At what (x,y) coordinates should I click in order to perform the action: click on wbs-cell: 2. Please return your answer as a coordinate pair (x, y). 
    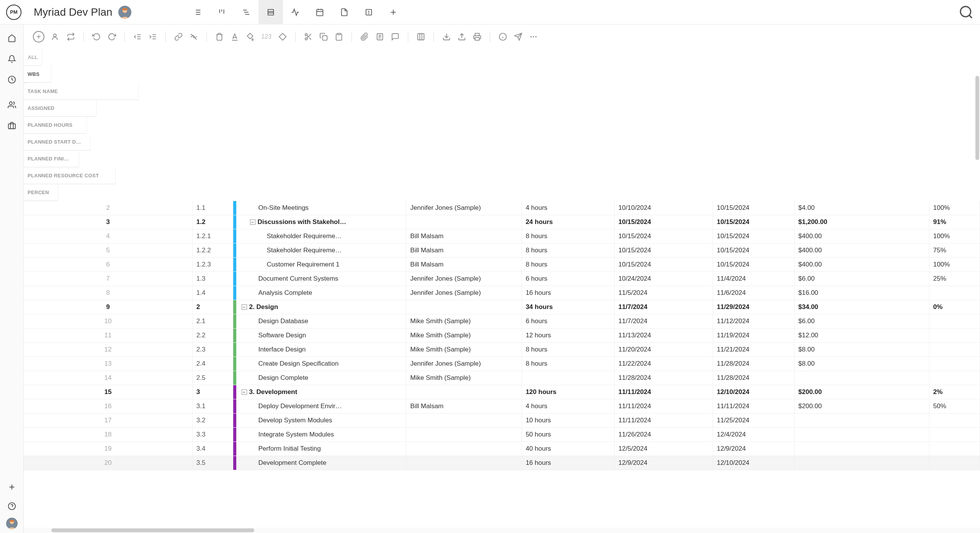
    Looking at the image, I should click on (213, 307).